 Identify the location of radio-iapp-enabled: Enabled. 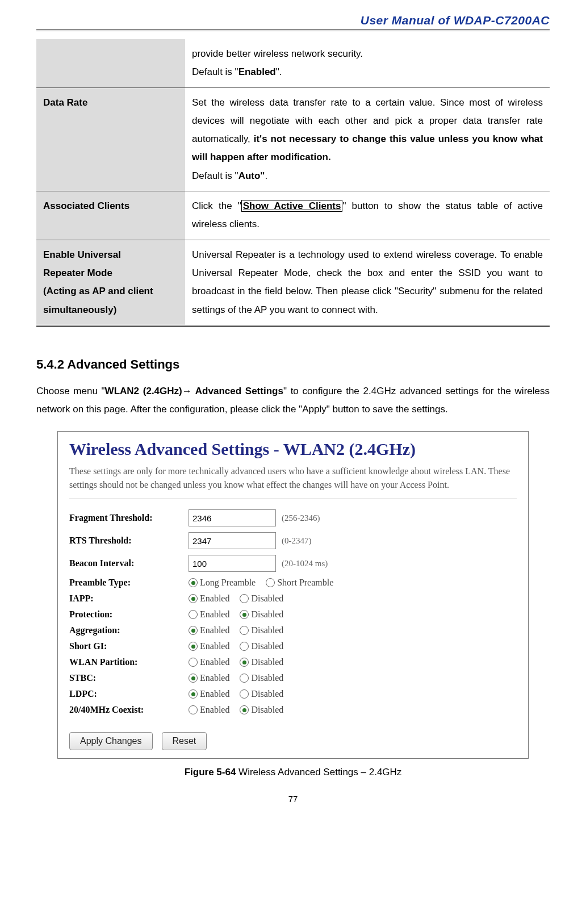
(209, 599).